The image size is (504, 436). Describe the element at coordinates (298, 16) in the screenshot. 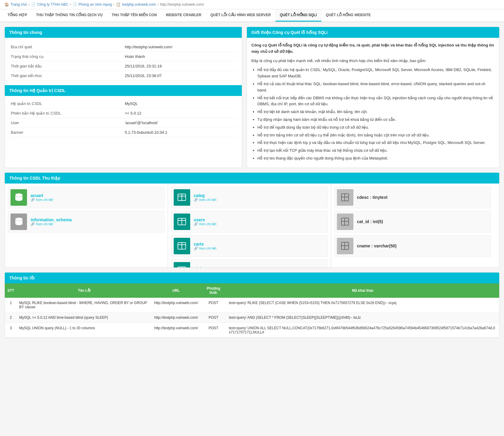

I see `nav-sqli: QUÉT LỖ HỔNG SQLI` at that location.